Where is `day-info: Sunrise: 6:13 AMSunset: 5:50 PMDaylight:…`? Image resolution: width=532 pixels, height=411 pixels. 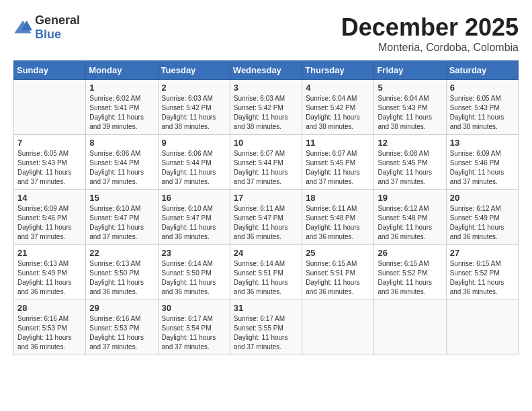
day-info: Sunrise: 6:13 AMSunset: 5:50 PMDaylight:… is located at coordinates (122, 278).